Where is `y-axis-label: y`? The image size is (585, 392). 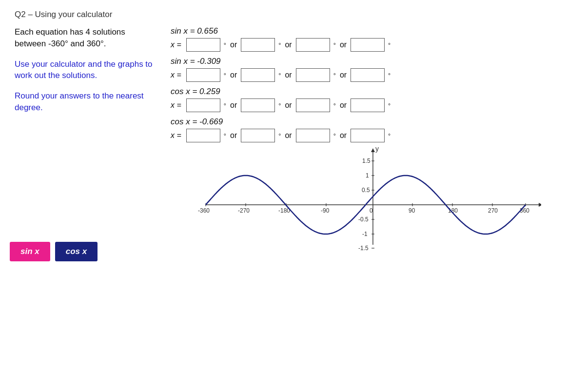 y-axis-label: y is located at coordinates (377, 150).